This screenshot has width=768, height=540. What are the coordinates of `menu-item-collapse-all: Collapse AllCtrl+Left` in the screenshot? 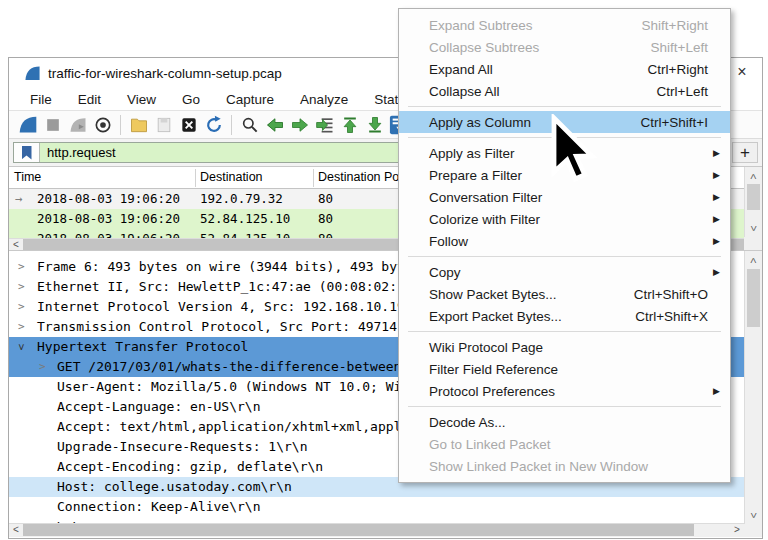 It's located at (564, 91).